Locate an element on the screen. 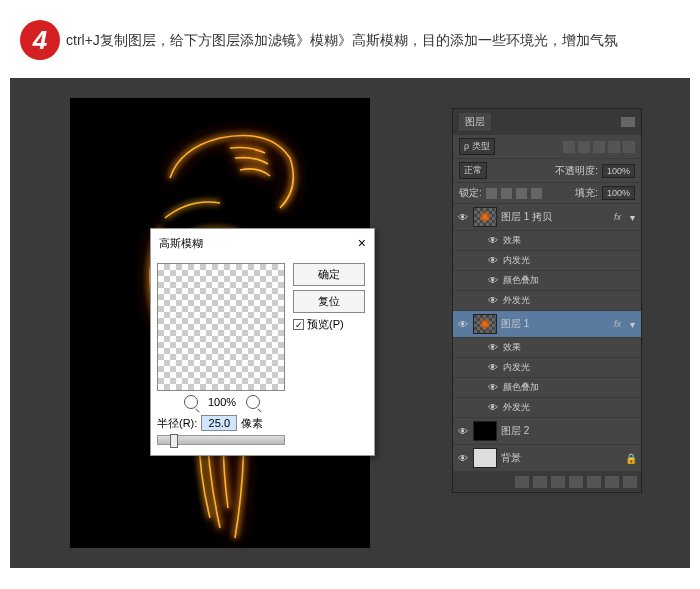 The height and width of the screenshot is (589, 700). radius-label: 半径(R): is located at coordinates (177, 424).